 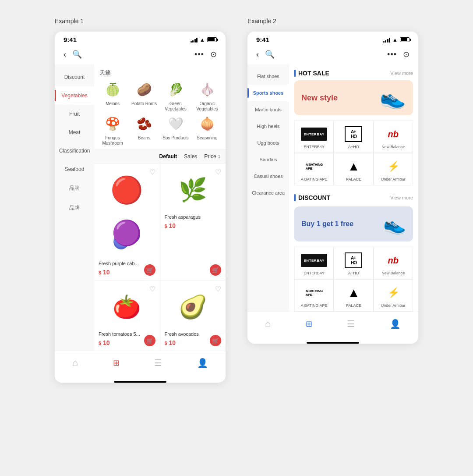 What do you see at coordinates (215, 341) in the screenshot?
I see `cart-btn-4: 🛒` at bounding box center [215, 341].